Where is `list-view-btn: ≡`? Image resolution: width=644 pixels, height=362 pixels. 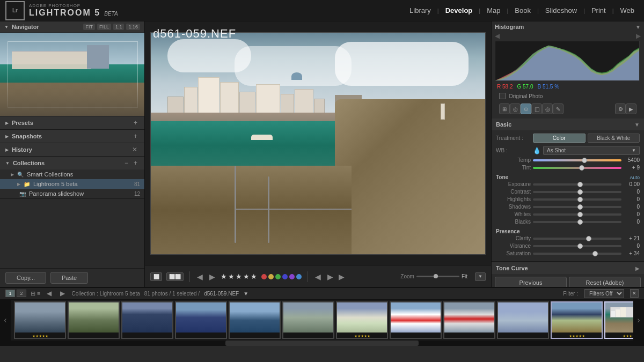 list-view-btn: ≡ is located at coordinates (39, 294).